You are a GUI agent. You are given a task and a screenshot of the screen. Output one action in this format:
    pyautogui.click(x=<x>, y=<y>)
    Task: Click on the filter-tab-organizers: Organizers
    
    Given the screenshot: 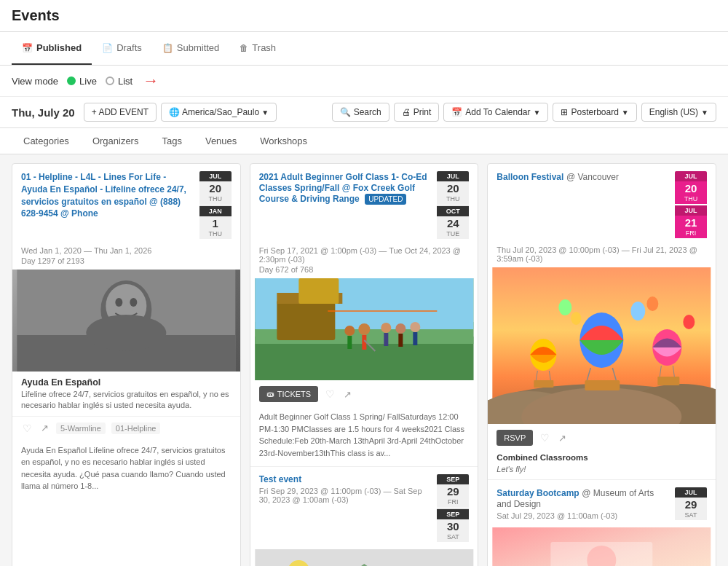 What is the action you would take?
    pyautogui.click(x=116, y=141)
    